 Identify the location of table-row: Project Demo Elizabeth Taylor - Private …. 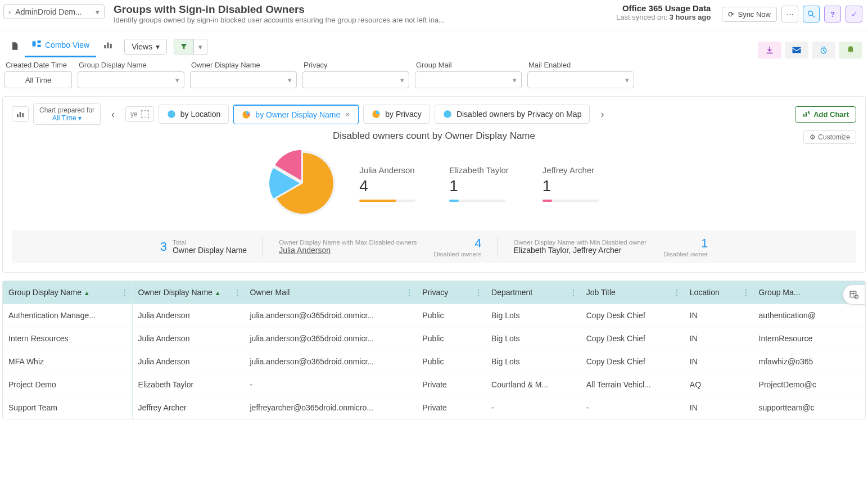
(434, 385).